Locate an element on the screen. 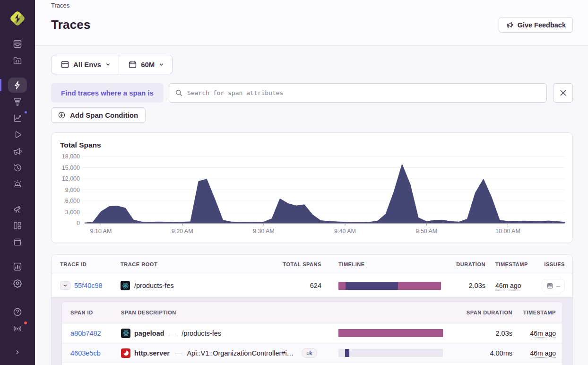 This screenshot has height=365, width=588. sidebar-collapse-button is located at coordinates (17, 352).